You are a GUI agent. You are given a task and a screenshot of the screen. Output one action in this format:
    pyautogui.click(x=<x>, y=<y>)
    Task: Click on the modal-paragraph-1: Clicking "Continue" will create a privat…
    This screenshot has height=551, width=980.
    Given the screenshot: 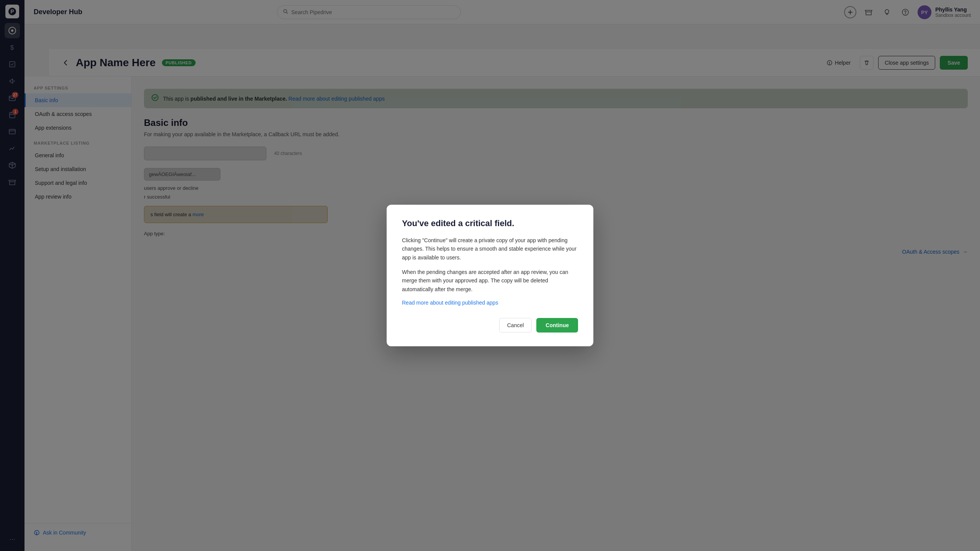 What is the action you would take?
    pyautogui.click(x=490, y=249)
    